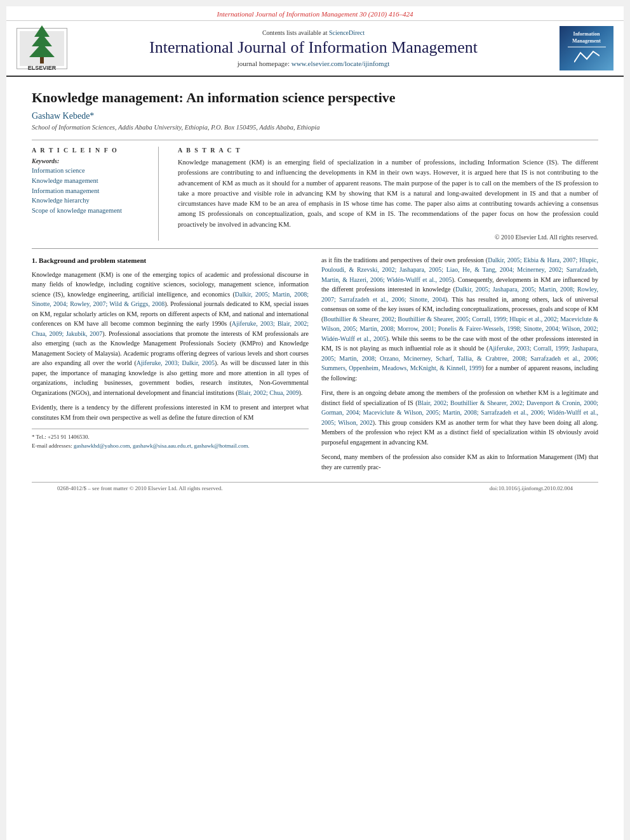  Describe the element at coordinates (170, 260) in the screenshot. I see `section-1-heading: 1. Background and problem statement` at that location.